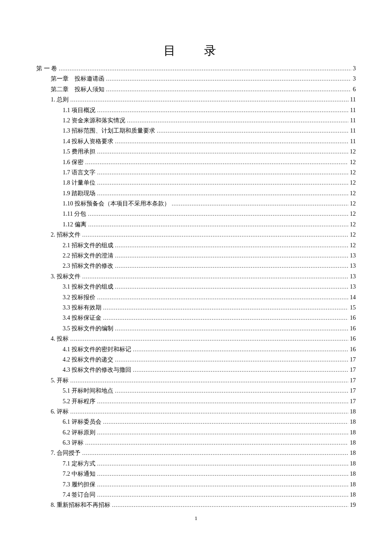  What do you see at coordinates (196, 100) in the screenshot?
I see `toc-entry: 1. 总则11` at bounding box center [196, 100].